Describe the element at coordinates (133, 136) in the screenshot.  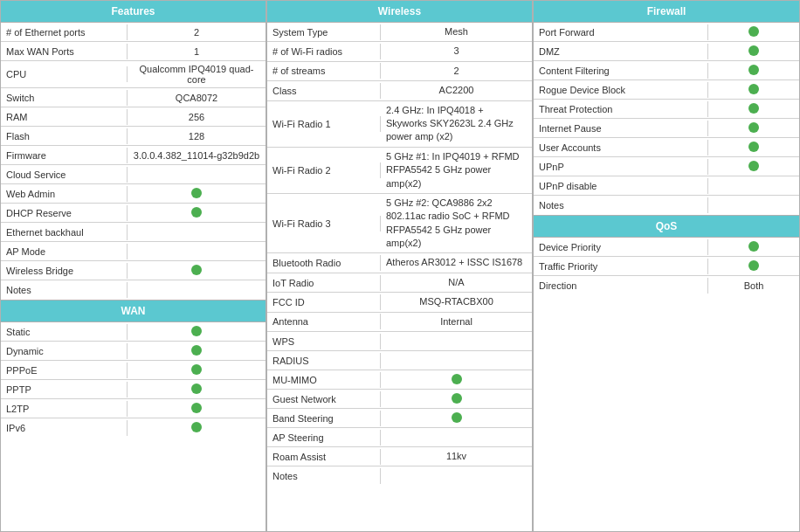
I see `table-row: Flash128` at that location.